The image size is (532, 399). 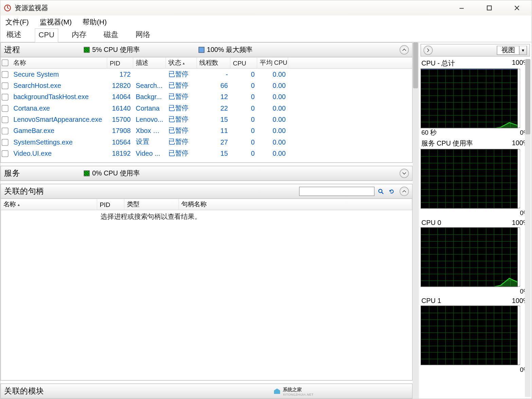 What do you see at coordinates (404, 50) in the screenshot?
I see `processes-collapse-button` at bounding box center [404, 50].